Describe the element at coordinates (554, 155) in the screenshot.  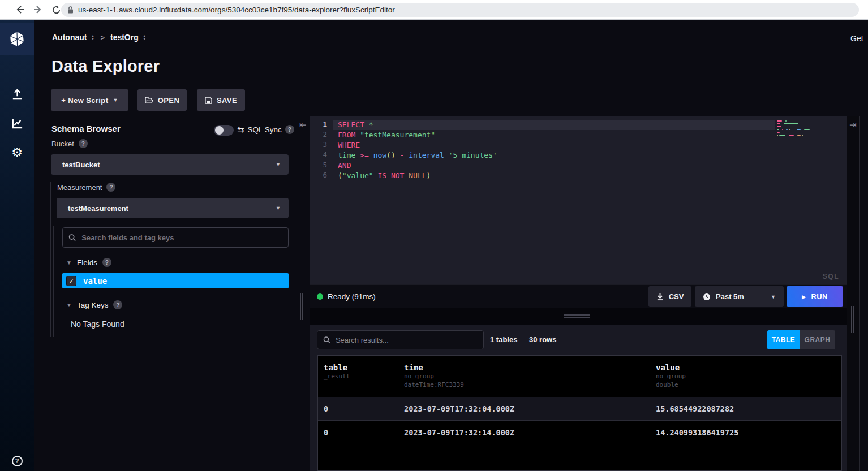
I see `code-line: time >= now() - interval '5 minutes'` at that location.